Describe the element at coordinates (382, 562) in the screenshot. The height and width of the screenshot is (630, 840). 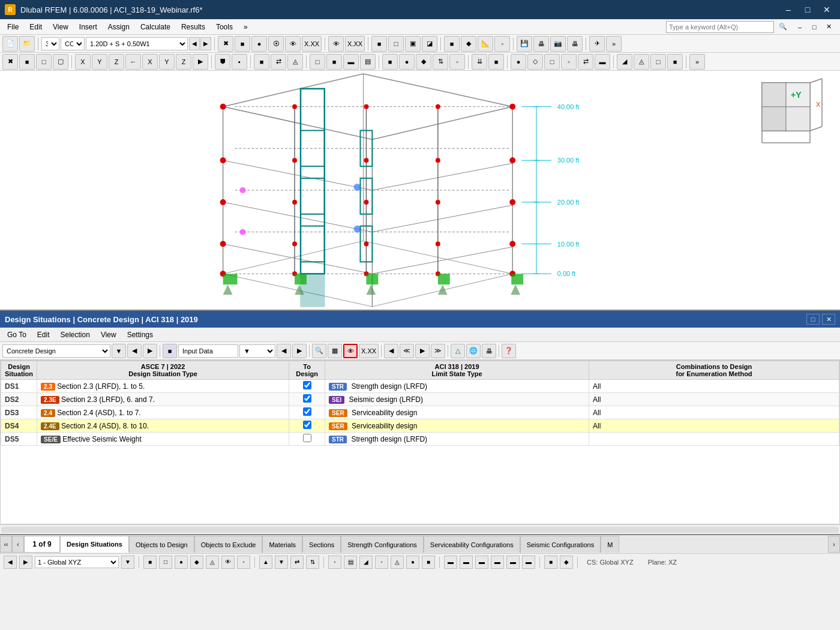
I see `status-icon-15: ◦` at that location.